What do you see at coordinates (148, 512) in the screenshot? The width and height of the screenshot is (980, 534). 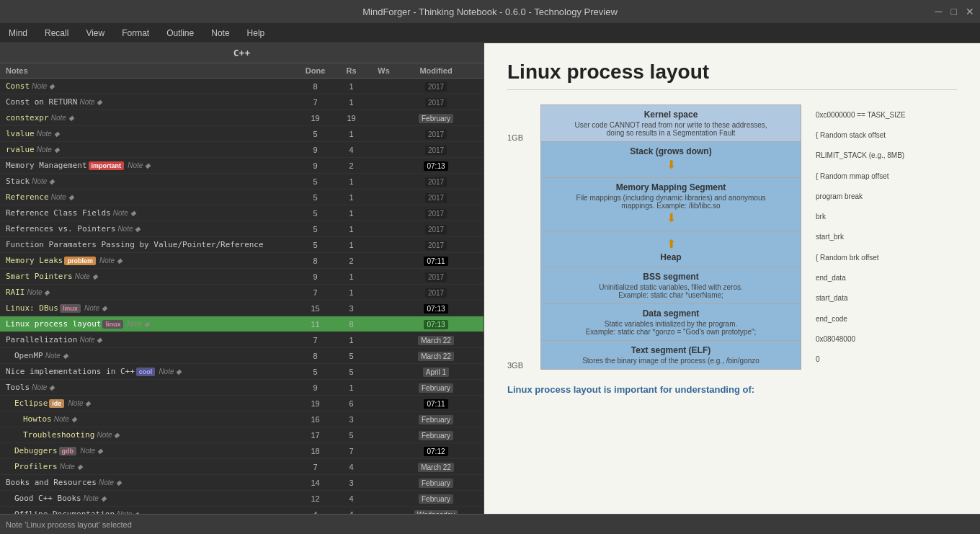 I see `note-name-cell: Offline Documentation Note ◆` at bounding box center [148, 512].